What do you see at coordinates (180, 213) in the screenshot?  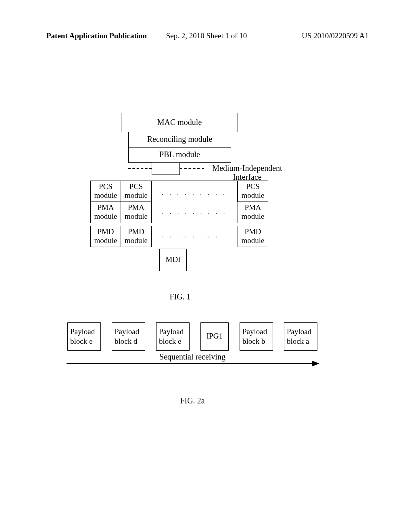 I see `pma-row: PMA module PMA module . . . . . . . . . …` at bounding box center [180, 213].